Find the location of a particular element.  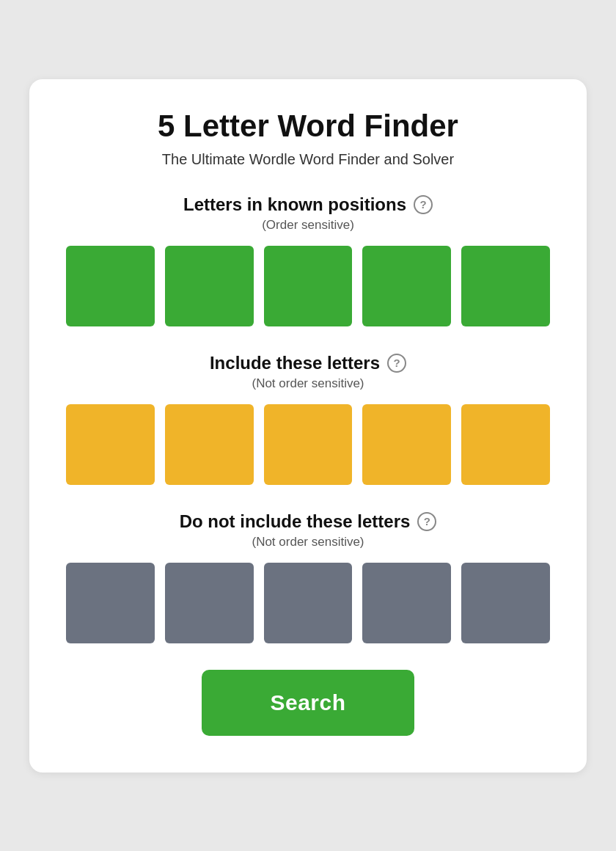

green-help-icon: ? is located at coordinates (423, 205).